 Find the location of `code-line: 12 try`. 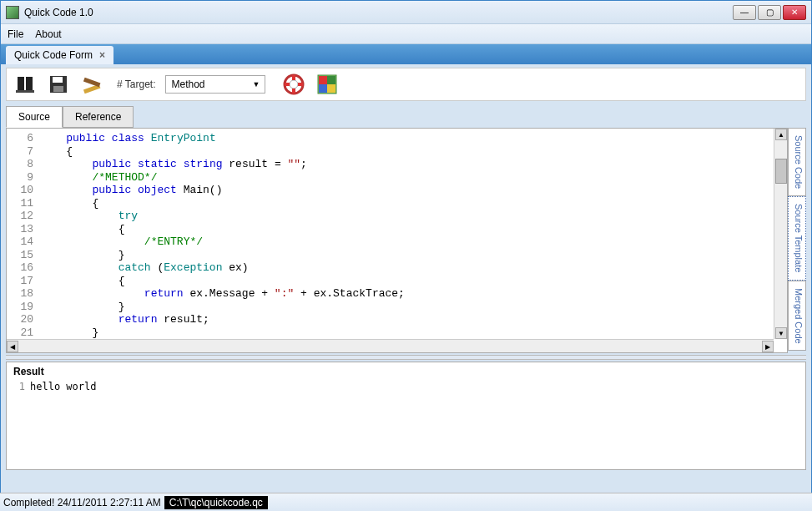

code-line: 12 try is located at coordinates (397, 216).